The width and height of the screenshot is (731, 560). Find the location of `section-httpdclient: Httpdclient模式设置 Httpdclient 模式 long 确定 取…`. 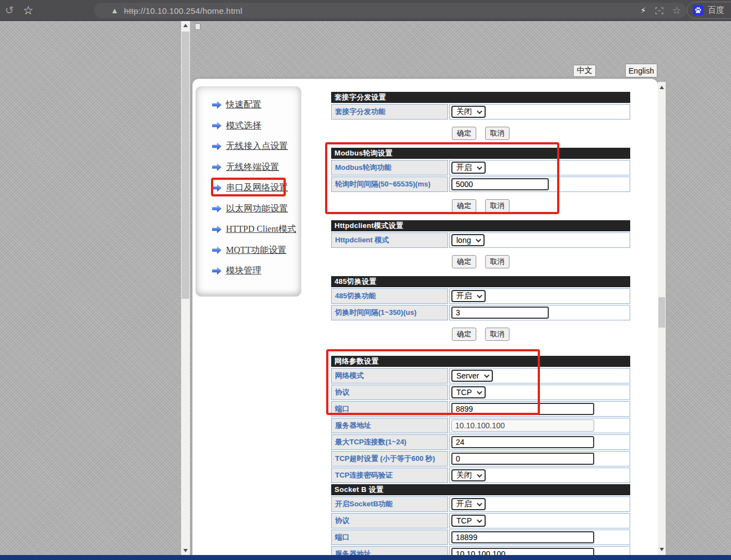

section-httpdclient: Httpdclient模式设置 Httpdclient 模式 long 确定 取… is located at coordinates (481, 245).